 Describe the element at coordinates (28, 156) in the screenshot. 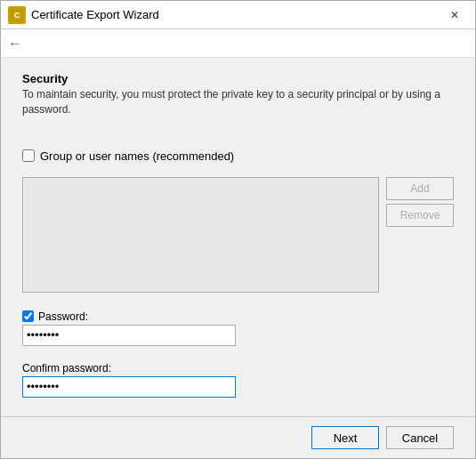

I see `group-checkbox` at that location.